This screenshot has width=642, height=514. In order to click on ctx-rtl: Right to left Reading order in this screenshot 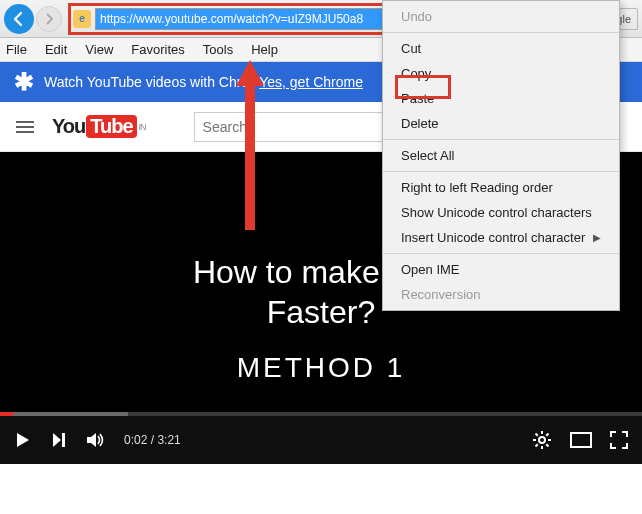, I will do `click(501, 188)`.